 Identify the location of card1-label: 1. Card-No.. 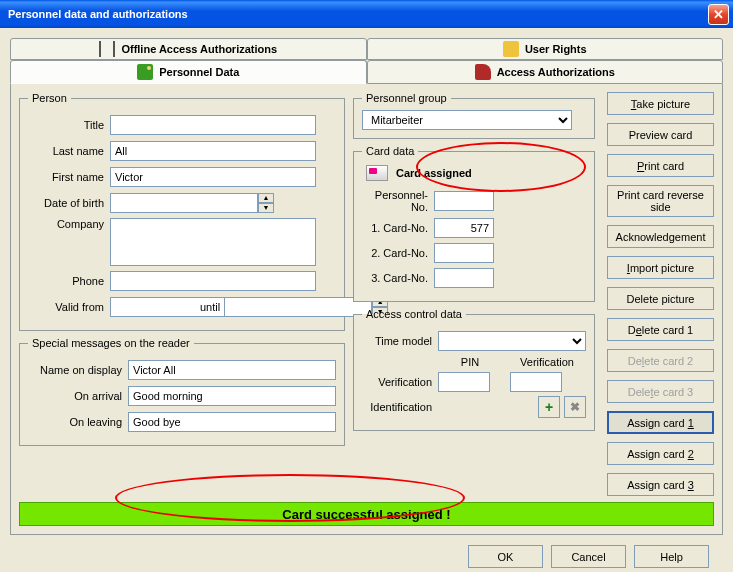
(398, 228).